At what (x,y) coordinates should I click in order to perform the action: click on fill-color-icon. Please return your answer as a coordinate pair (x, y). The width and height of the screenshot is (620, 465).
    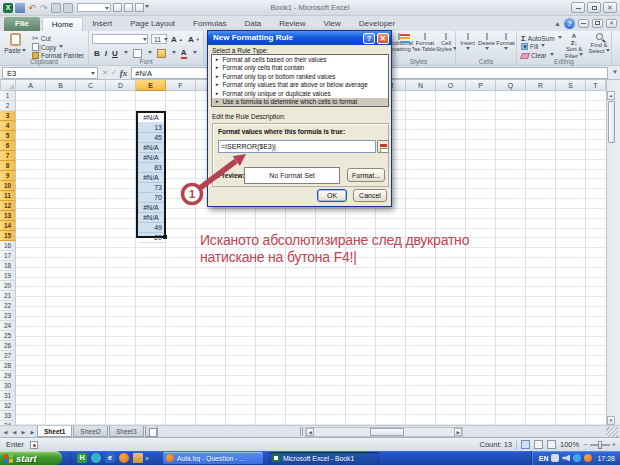
    Looking at the image, I should click on (162, 54).